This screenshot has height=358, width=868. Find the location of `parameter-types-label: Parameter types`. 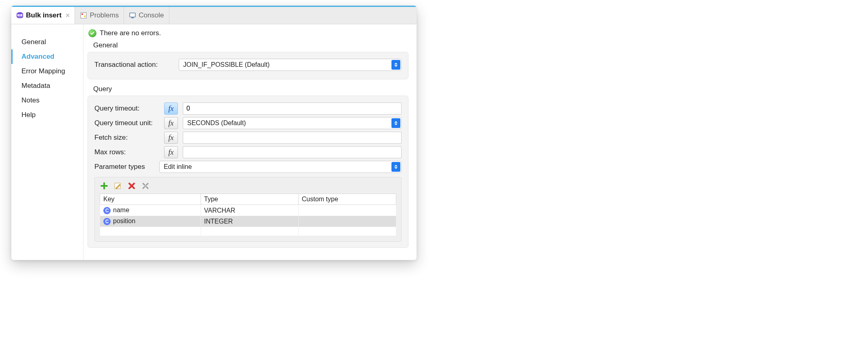

parameter-types-label: Parameter types is located at coordinates (124, 167).